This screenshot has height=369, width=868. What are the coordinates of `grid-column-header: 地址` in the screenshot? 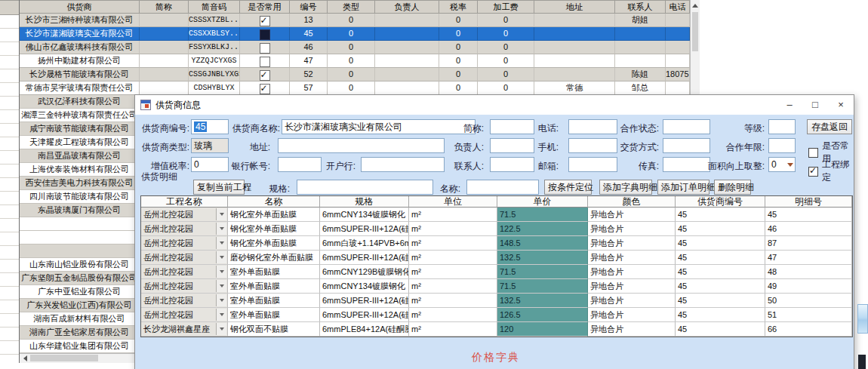 It's located at (575, 7).